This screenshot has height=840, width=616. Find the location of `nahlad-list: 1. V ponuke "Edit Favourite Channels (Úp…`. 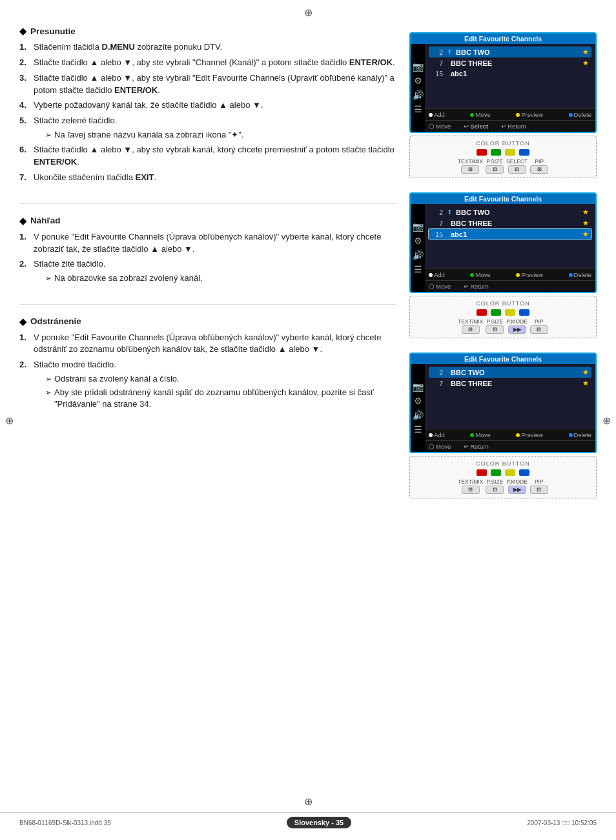

nahlad-list: 1. V ponuke "Edit Favourite Channels (Úp… is located at coordinates (208, 258).